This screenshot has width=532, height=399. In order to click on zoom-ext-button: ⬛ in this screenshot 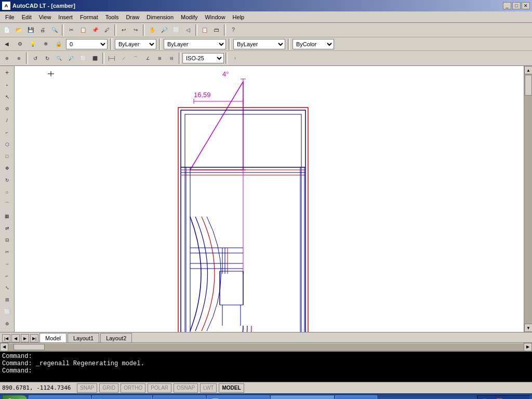, I will do `click(95, 58)`.